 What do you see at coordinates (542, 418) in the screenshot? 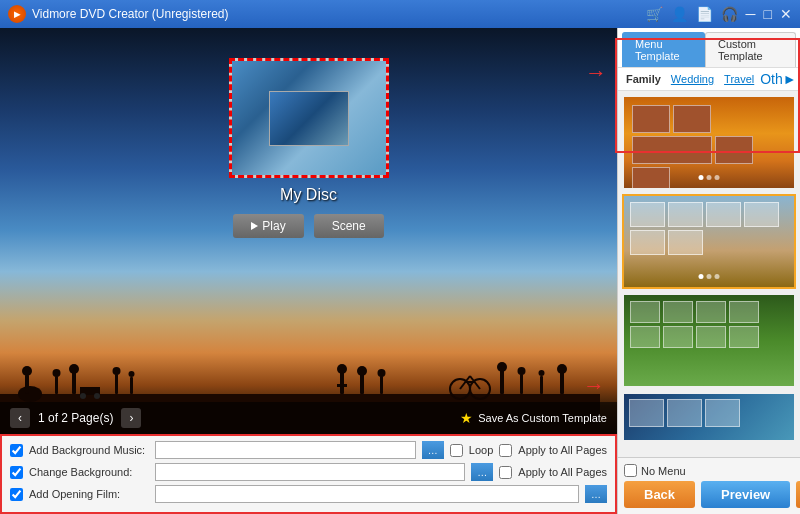
I see `save-template-label: Save As Custom Template` at bounding box center [542, 418].